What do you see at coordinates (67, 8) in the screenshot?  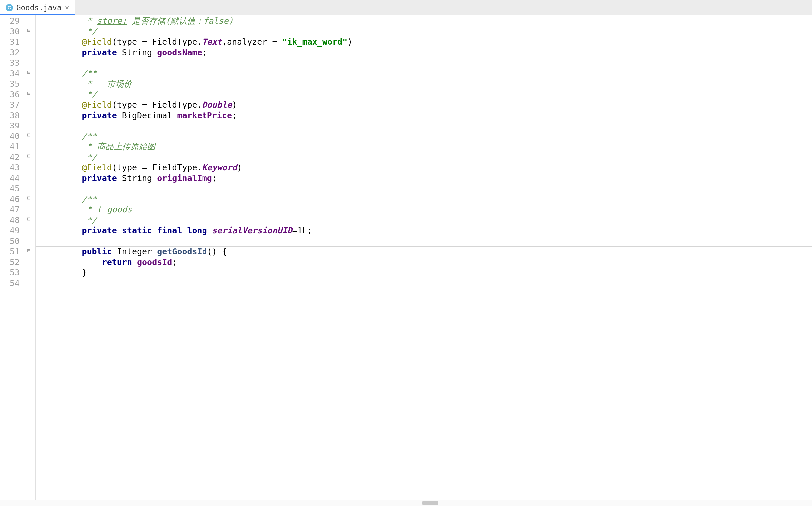 I see `close-icon: ×` at bounding box center [67, 8].